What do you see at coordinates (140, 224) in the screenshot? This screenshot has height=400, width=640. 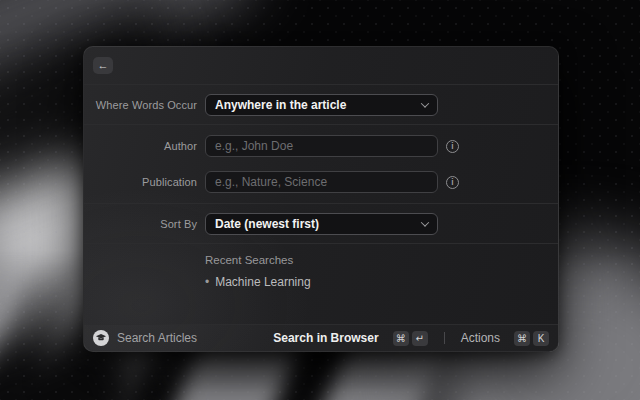 I see `sort-by-label: Sort By` at bounding box center [140, 224].